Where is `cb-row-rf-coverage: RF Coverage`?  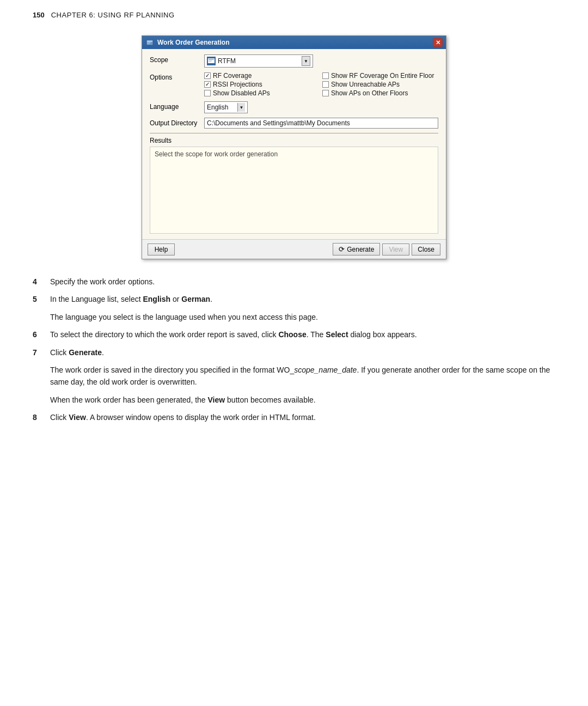 cb-row-rf-coverage: RF Coverage is located at coordinates (262, 76).